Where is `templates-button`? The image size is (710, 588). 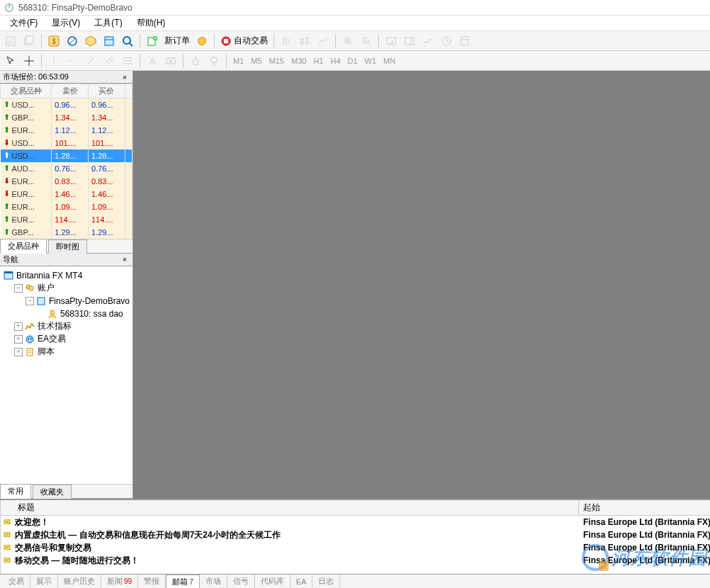
templates-button is located at coordinates (465, 41).